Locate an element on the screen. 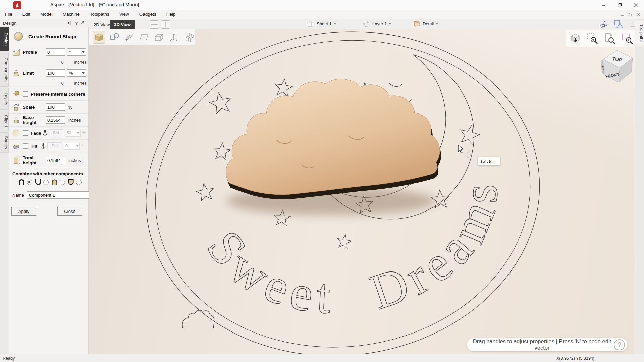  mdi-minimize-icon is located at coordinates (622, 15).